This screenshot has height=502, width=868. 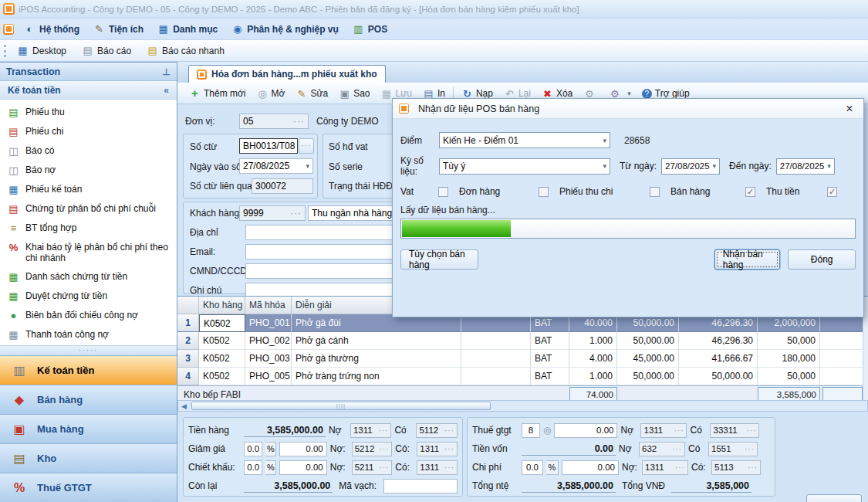 I want to click on partially-visible-button, so click(x=834, y=498).